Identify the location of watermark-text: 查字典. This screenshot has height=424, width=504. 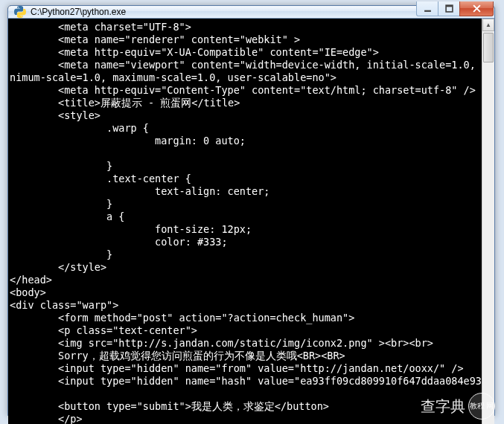
(443, 406).